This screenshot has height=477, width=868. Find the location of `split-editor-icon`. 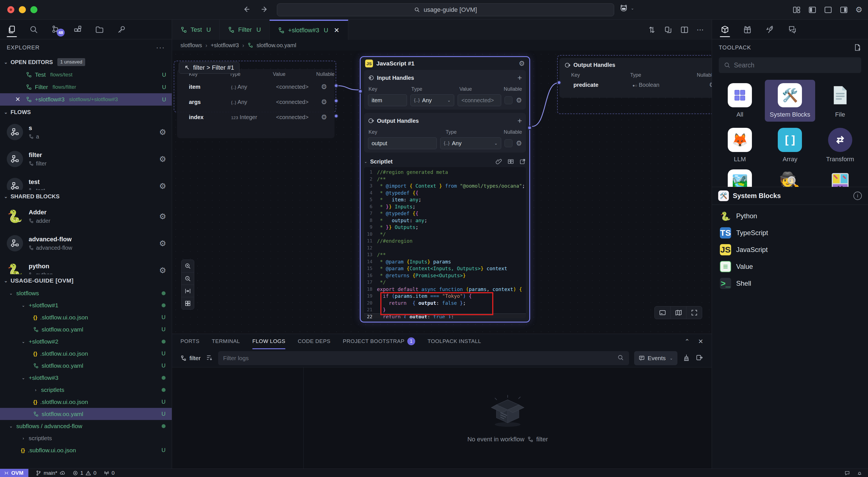

split-editor-icon is located at coordinates (685, 30).